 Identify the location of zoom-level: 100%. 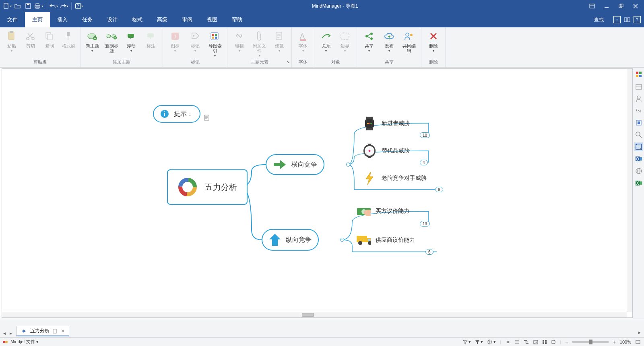
(625, 342).